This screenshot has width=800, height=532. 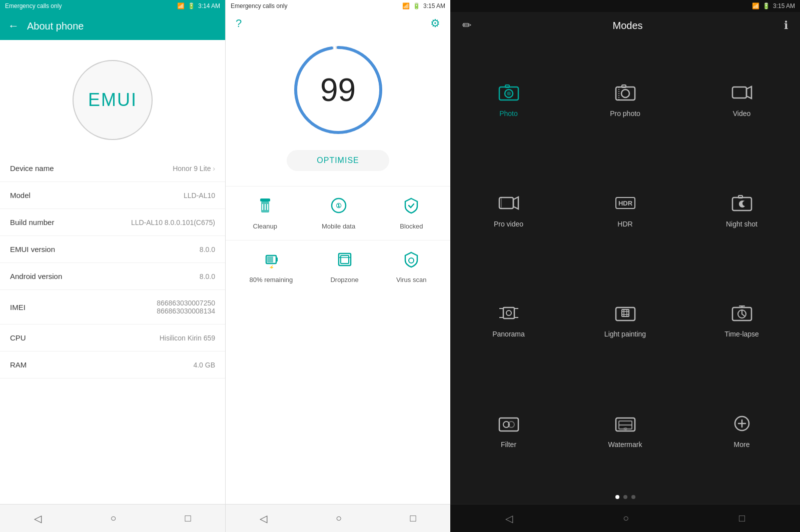 What do you see at coordinates (508, 444) in the screenshot?
I see `filter-label: Filter` at bounding box center [508, 444].